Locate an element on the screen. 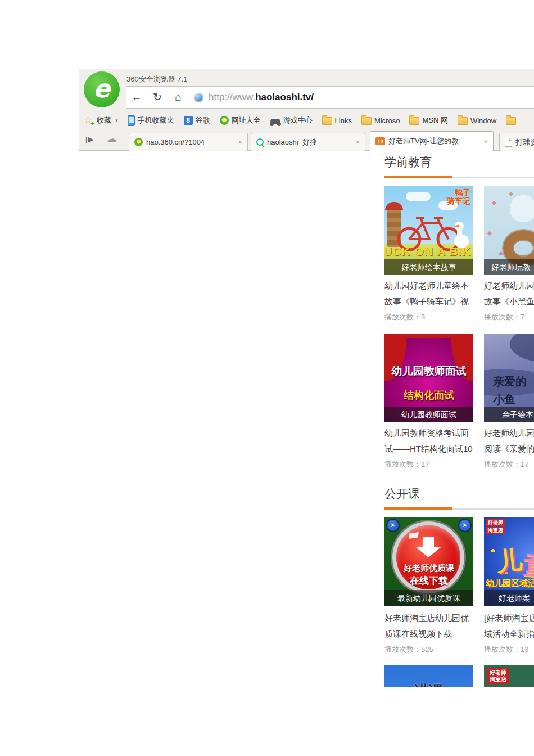 Image resolution: width=534 pixels, height=756 pixels. video-title: 好老师幼儿园故事《小黑鱼 is located at coordinates (509, 294).